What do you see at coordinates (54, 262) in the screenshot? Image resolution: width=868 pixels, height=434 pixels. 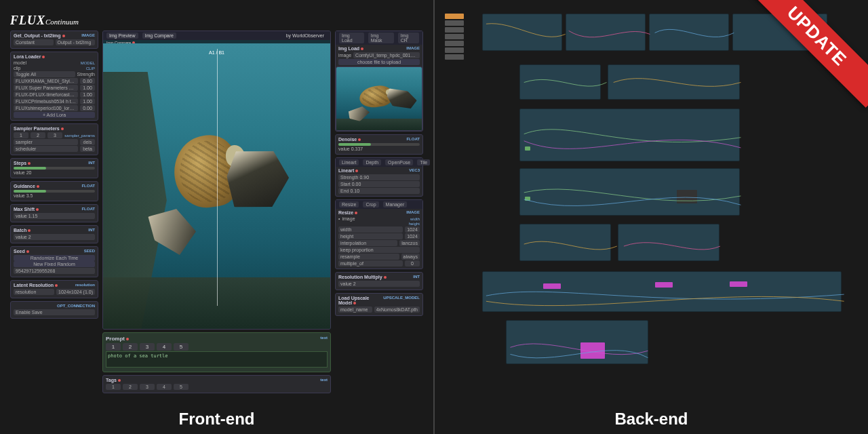 I see `panel-seed: SeedSEED Randomize Each Time New Fixed R…` at bounding box center [54, 262].